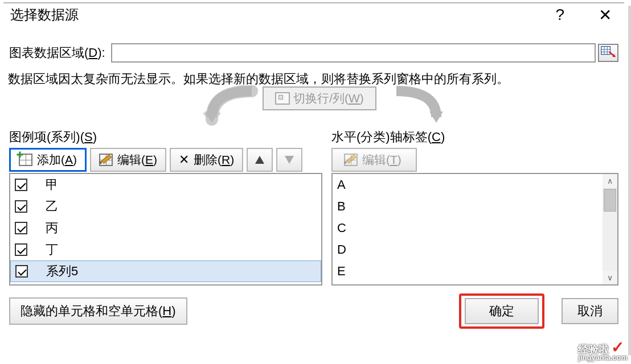 This screenshot has height=364, width=631. I want to click on pencil-icon, so click(106, 160).